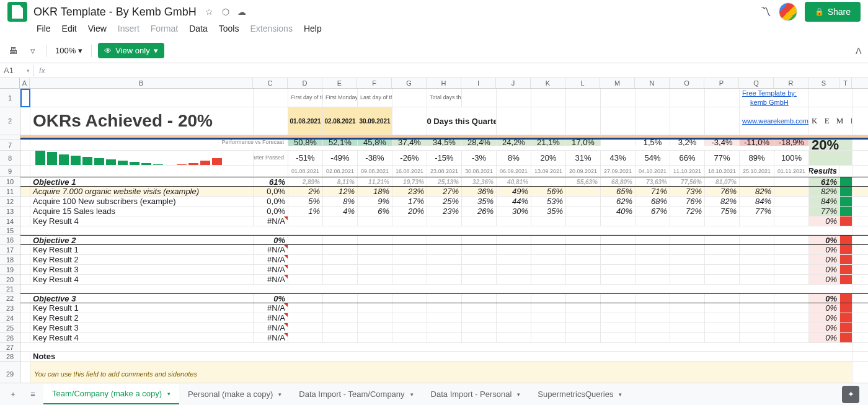  Describe the element at coordinates (757, 201) in the screenshot. I see `keyresult-value: 84%` at that location.